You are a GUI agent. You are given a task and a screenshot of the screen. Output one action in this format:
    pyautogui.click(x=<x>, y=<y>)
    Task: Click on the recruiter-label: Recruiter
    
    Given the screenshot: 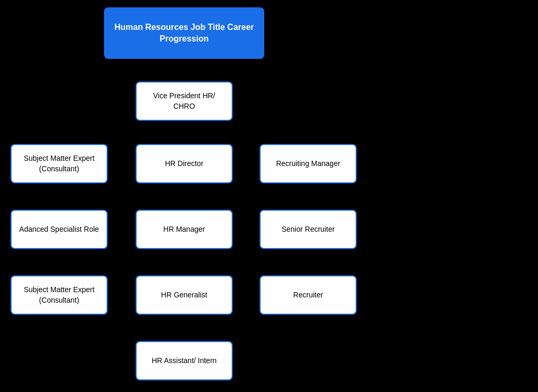 What is the action you would take?
    pyautogui.click(x=308, y=295)
    